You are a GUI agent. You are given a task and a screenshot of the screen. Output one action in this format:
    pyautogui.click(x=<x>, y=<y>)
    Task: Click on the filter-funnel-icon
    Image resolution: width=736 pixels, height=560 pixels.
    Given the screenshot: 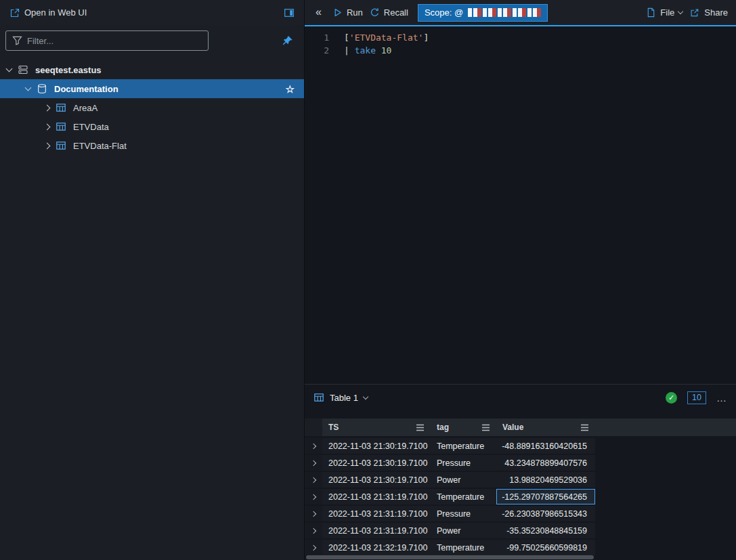 What is the action you would take?
    pyautogui.click(x=18, y=41)
    